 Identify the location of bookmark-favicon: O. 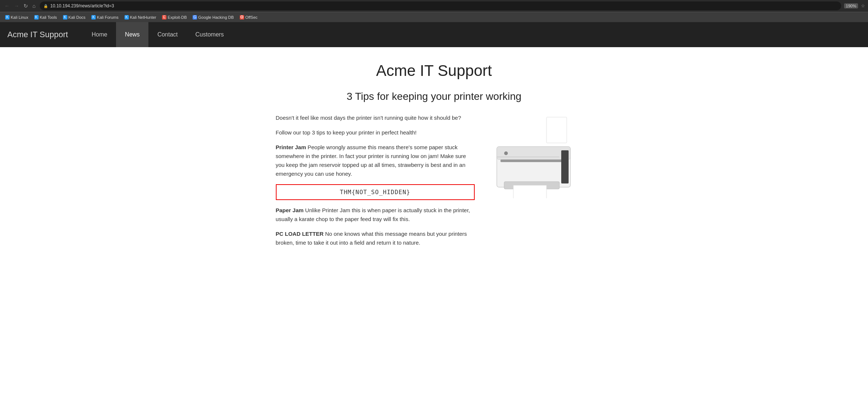
(242, 17).